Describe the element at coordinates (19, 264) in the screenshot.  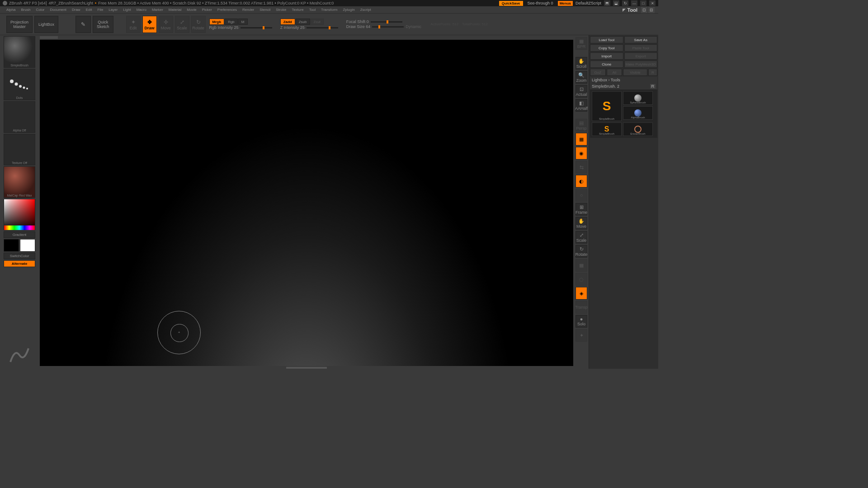
I see `alternate-button: Alternate` at that location.